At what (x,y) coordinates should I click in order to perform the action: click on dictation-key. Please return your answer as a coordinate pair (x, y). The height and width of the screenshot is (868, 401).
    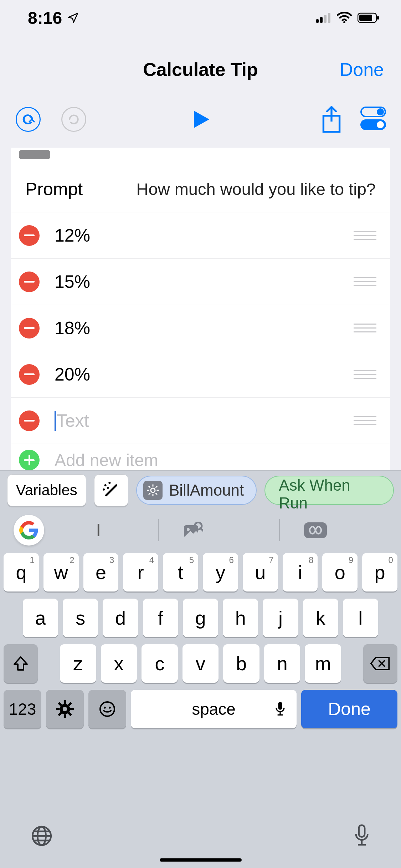
    Looking at the image, I should click on (362, 836).